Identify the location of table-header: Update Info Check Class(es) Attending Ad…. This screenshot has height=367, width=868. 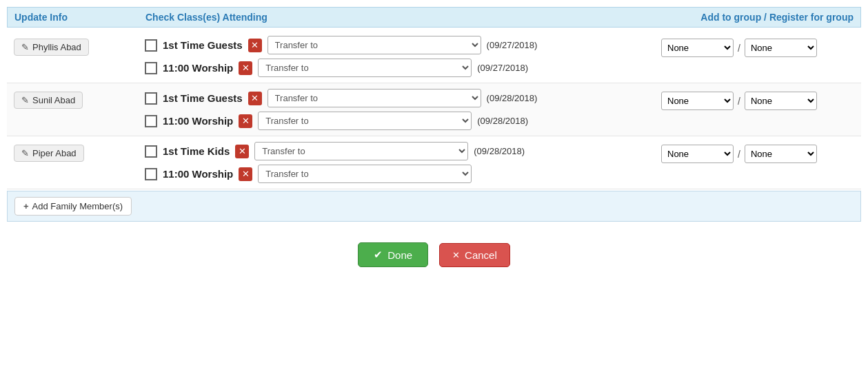
(434, 17).